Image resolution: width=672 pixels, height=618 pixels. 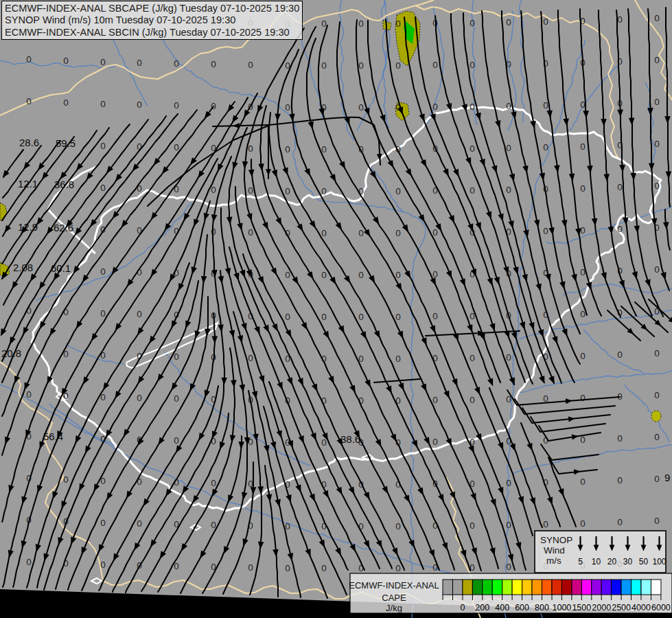 I want to click on svg-text: Wind, so click(x=555, y=551).